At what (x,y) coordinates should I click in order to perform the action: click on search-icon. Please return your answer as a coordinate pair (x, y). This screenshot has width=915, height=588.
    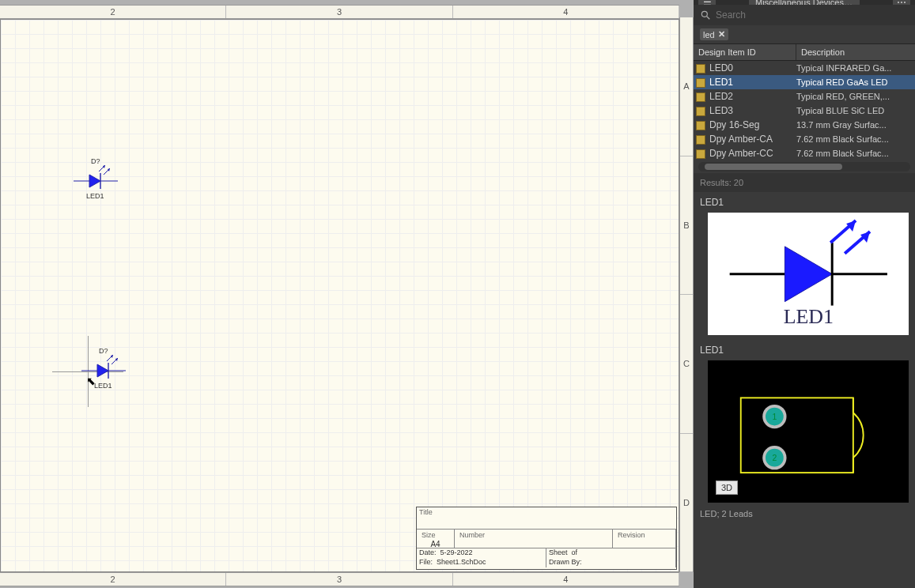
    Looking at the image, I should click on (705, 15).